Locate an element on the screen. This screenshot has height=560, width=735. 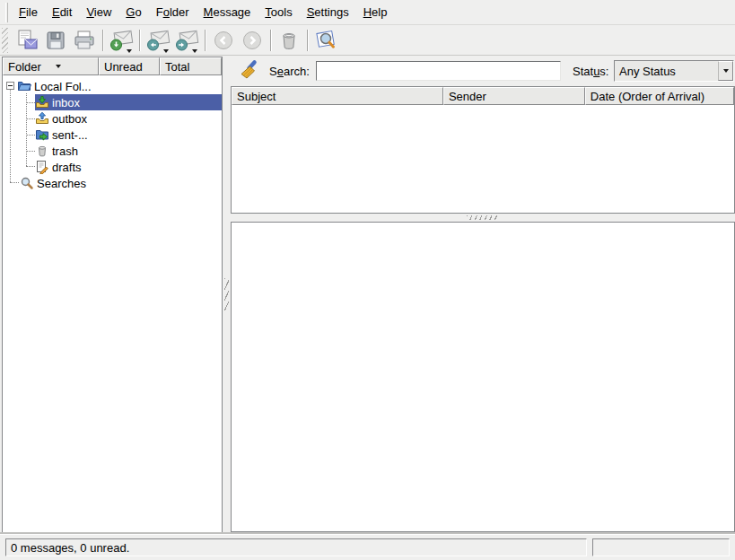
sort-arrow-icon is located at coordinates (58, 66).